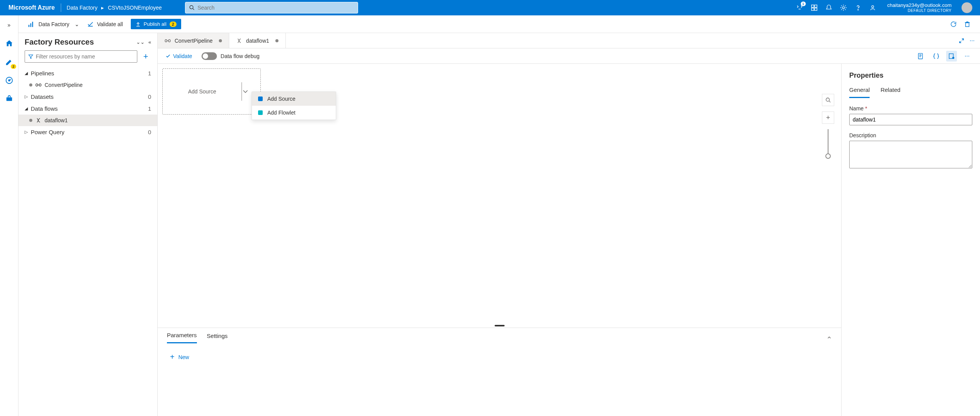 This screenshot has height=416, width=980. I want to click on properties-icon, so click(952, 56).